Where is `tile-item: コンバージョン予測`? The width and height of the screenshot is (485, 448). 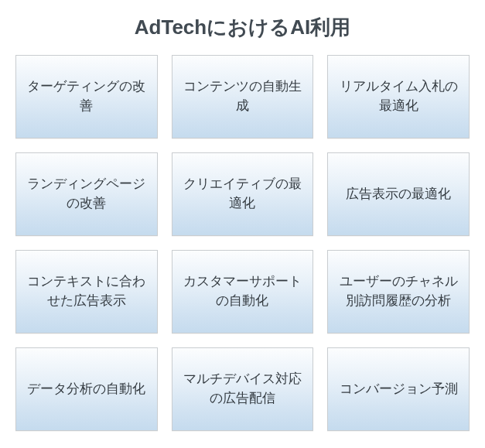
tile-item: コンバージョン予測 is located at coordinates (398, 389).